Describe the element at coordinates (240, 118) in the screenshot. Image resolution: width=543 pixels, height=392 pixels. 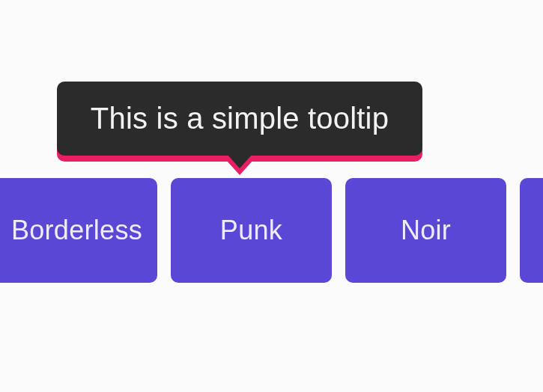
I see `tooltip: This is a simple tooltip` at that location.